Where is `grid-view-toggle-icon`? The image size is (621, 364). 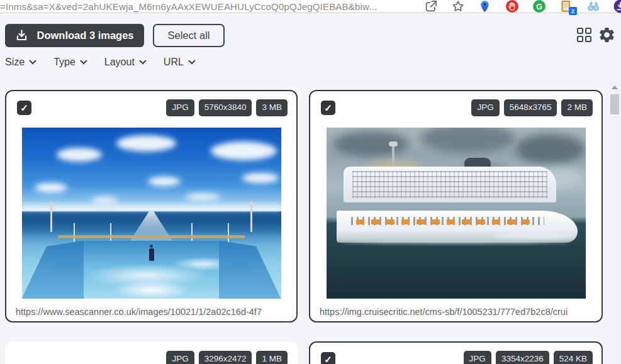 grid-view-toggle-icon is located at coordinates (585, 35).